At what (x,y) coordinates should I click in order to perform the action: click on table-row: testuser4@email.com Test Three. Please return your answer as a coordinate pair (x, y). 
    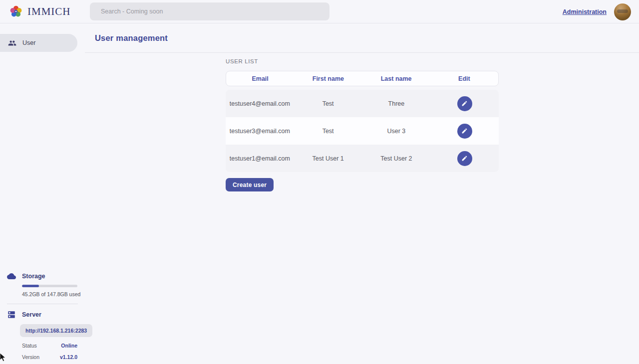
    Looking at the image, I should click on (362, 104).